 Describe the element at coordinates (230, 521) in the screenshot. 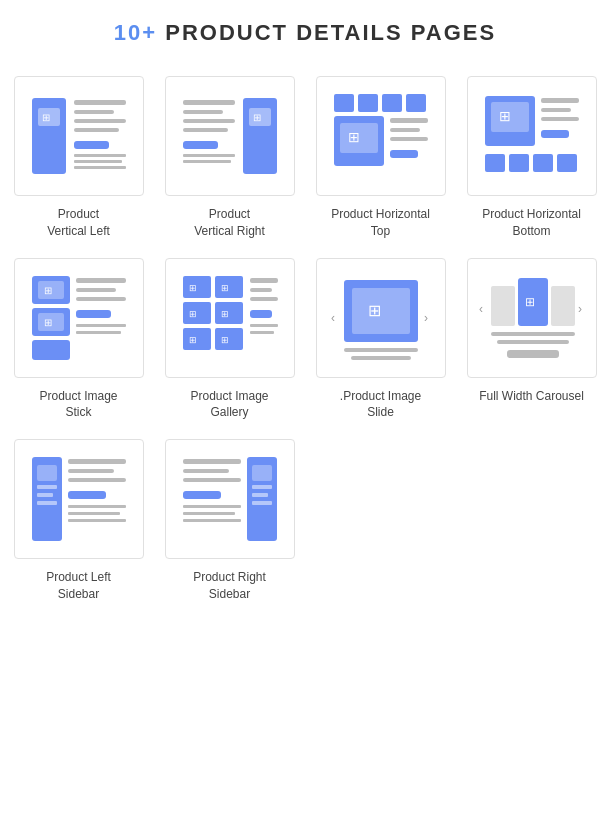

I see `card-right-sidebar: Product RightSidebar` at that location.